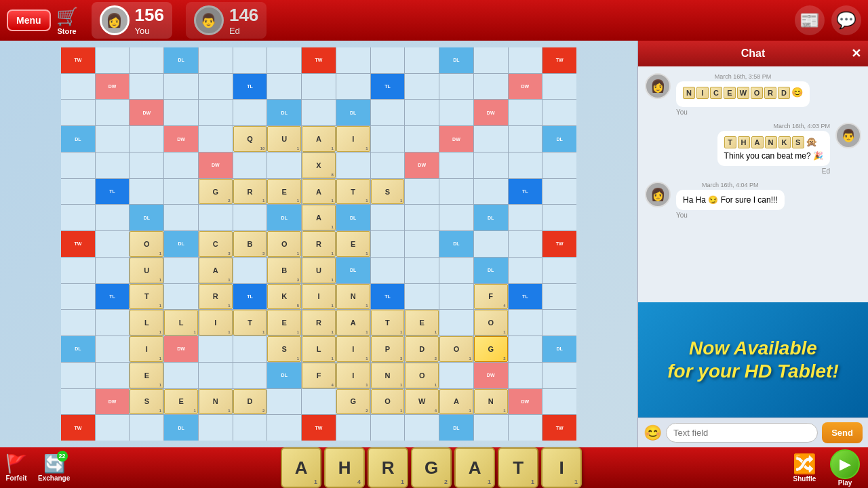 This screenshot has width=868, height=488. Describe the element at coordinates (845, 468) in the screenshot. I see `play-button: ▶ Play` at that location.